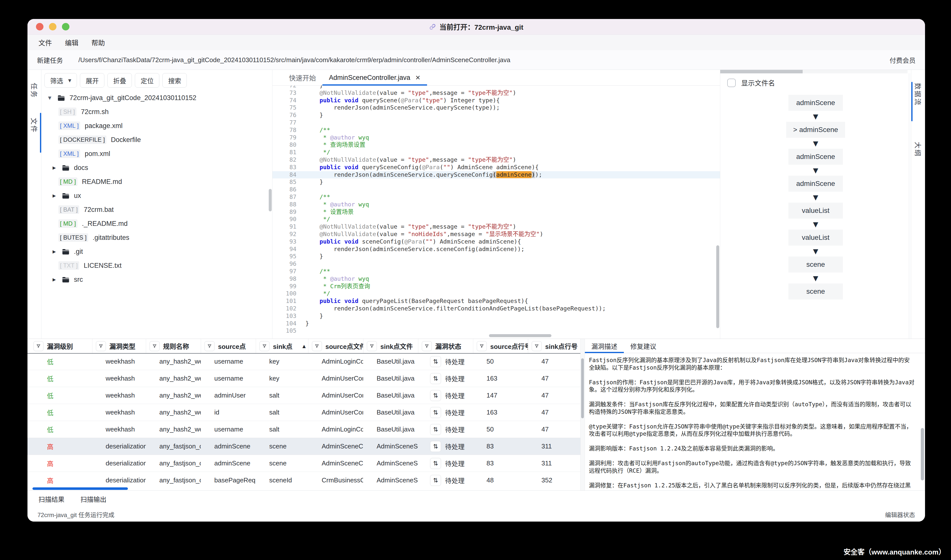 The image size is (951, 560). What do you see at coordinates (496, 93) in the screenshot?
I see `code-line: 73 @NotNullValidate(value = "type",messa…` at bounding box center [496, 93].